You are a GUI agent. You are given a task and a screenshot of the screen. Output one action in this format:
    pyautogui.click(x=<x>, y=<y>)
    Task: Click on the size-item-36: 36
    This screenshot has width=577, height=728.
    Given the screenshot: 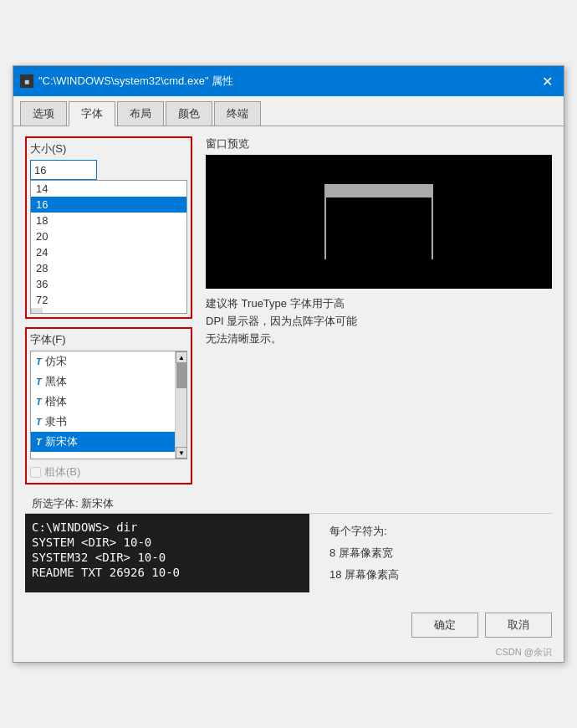 What is the action you would take?
    pyautogui.click(x=109, y=285)
    